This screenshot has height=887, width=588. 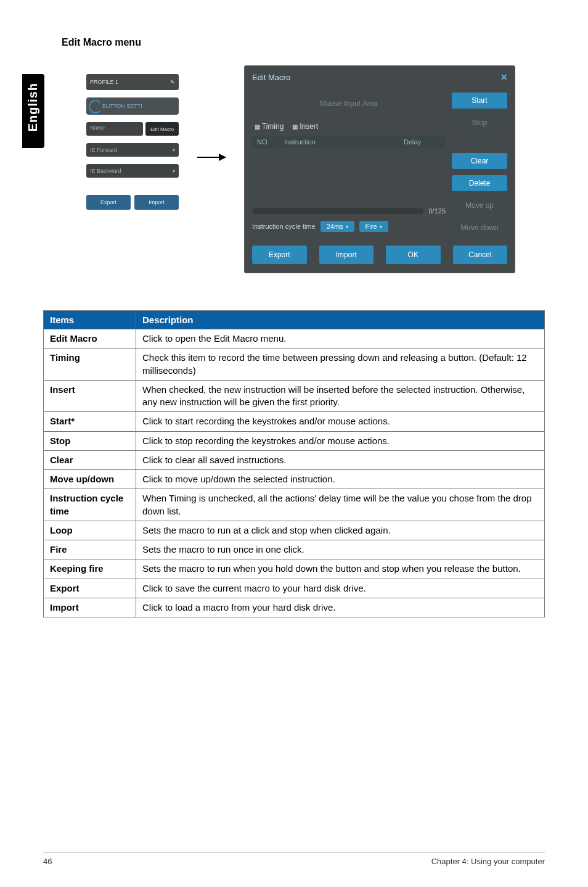 I want to click on item-name-cell: Fire, so click(x=90, y=550).